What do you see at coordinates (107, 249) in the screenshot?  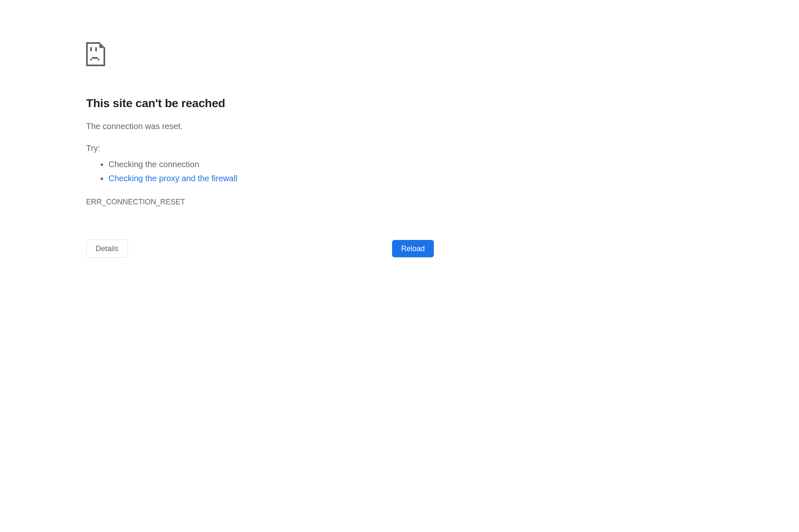 I see `details-button: Details` at bounding box center [107, 249].